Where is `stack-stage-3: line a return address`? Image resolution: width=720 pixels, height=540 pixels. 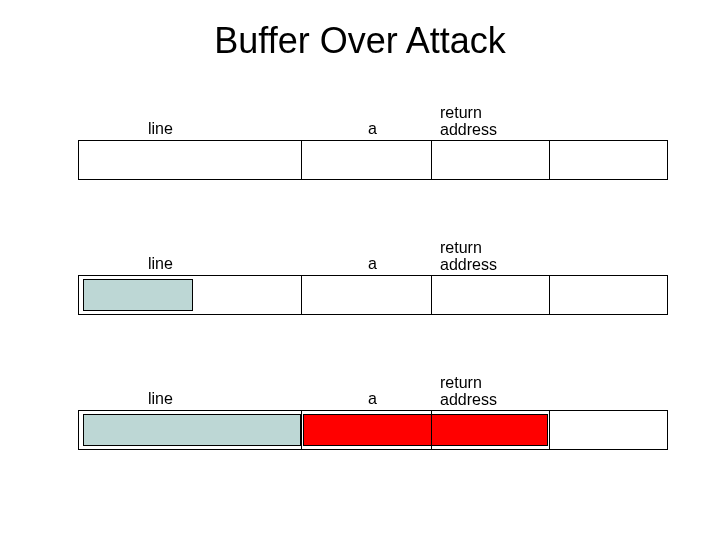
stack-stage-3: line a return address is located at coordinates (373, 410).